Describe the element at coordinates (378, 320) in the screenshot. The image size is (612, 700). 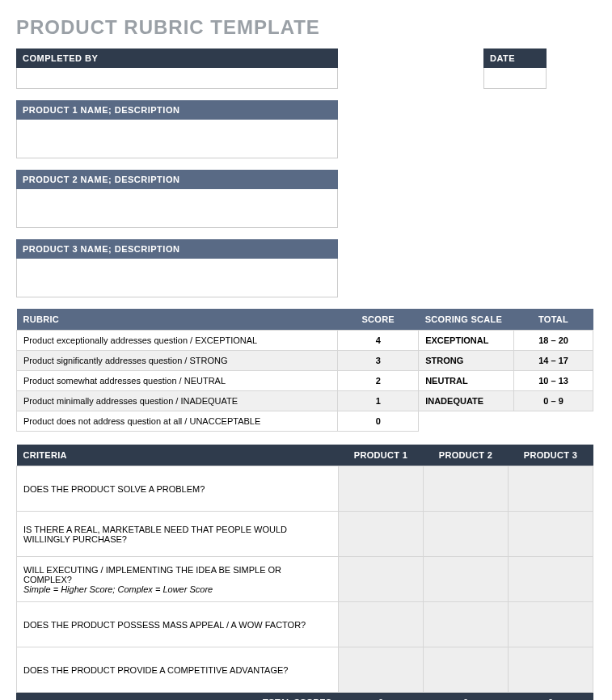
I see `rubric-header-score: SCORE` at that location.